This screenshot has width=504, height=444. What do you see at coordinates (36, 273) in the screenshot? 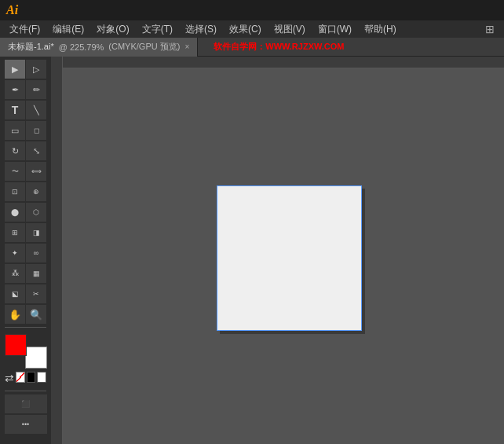
I see `column-graph-tool: ▦` at bounding box center [36, 273].